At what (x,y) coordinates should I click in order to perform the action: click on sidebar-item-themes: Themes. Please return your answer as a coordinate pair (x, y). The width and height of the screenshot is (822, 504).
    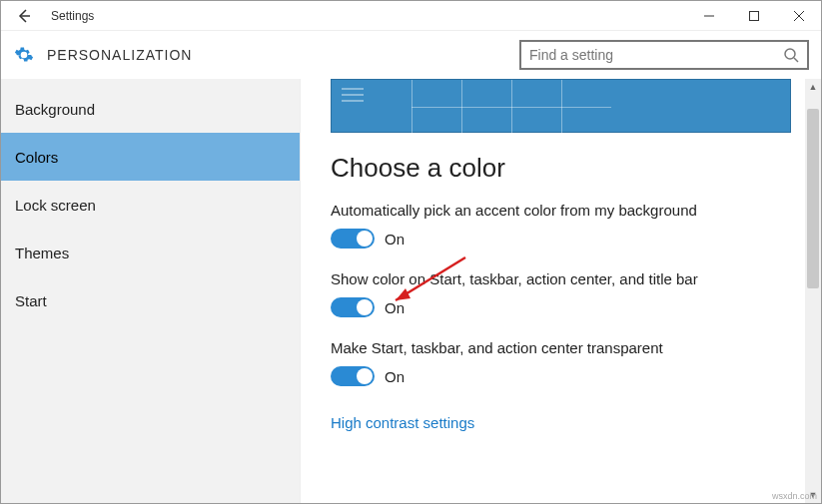
    Looking at the image, I should click on (150, 252).